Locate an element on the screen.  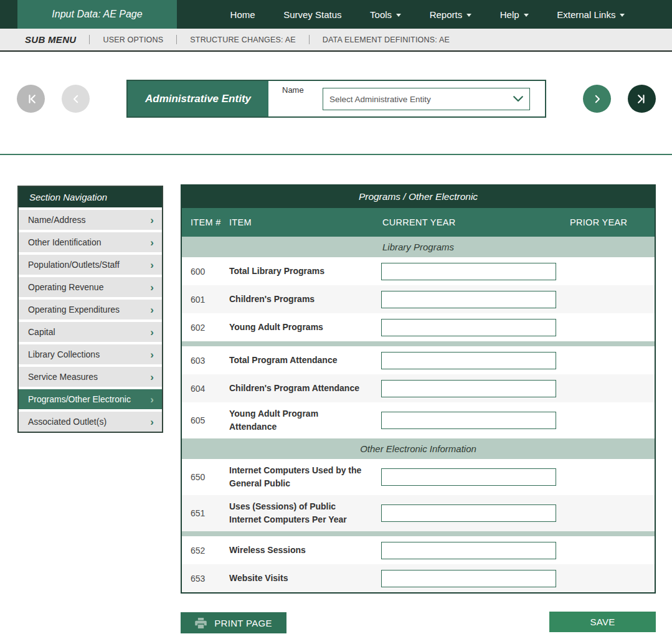
item-label: Internet Computers Used by the General P… is located at coordinates (301, 477).